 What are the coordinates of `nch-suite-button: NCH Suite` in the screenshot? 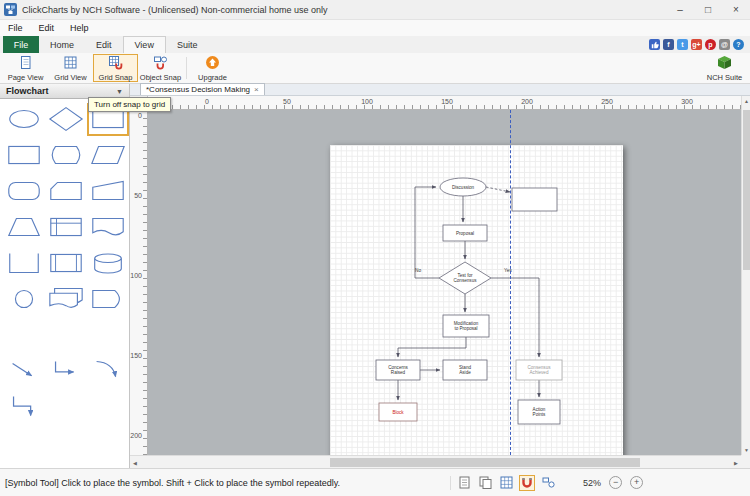 It's located at (724, 68).